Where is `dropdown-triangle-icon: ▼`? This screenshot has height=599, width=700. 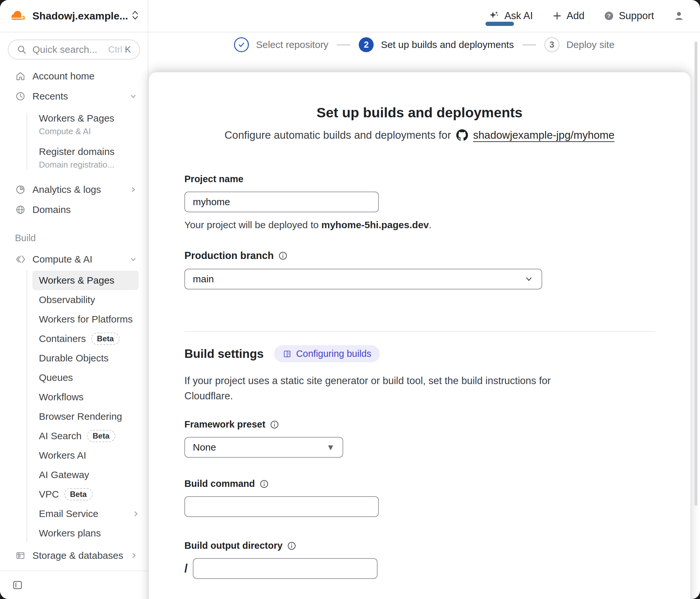
dropdown-triangle-icon: ▼ is located at coordinates (330, 447).